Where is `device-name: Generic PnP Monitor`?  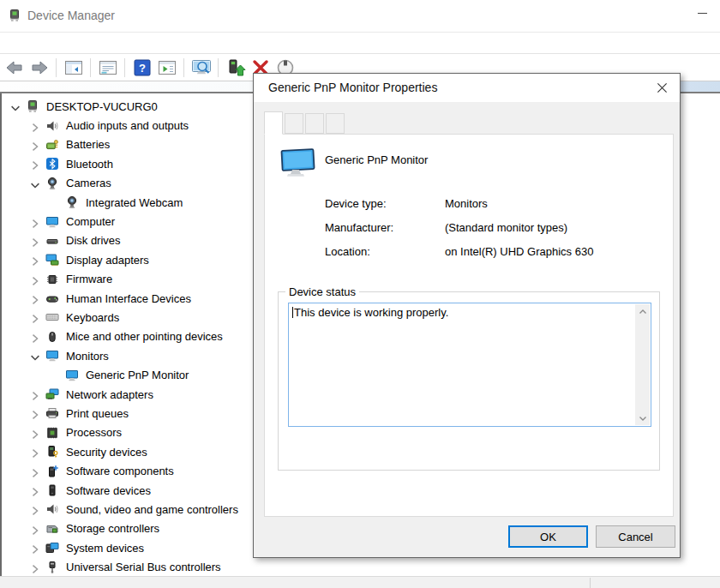
device-name: Generic PnP Monitor is located at coordinates (376, 159).